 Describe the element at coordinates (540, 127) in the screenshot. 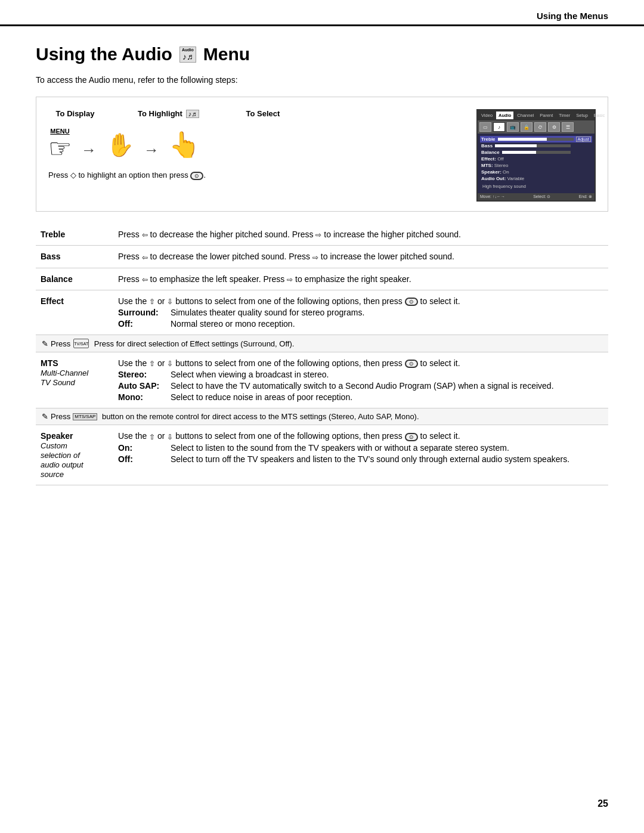

I see `screen-icon-5: ⏱` at that location.